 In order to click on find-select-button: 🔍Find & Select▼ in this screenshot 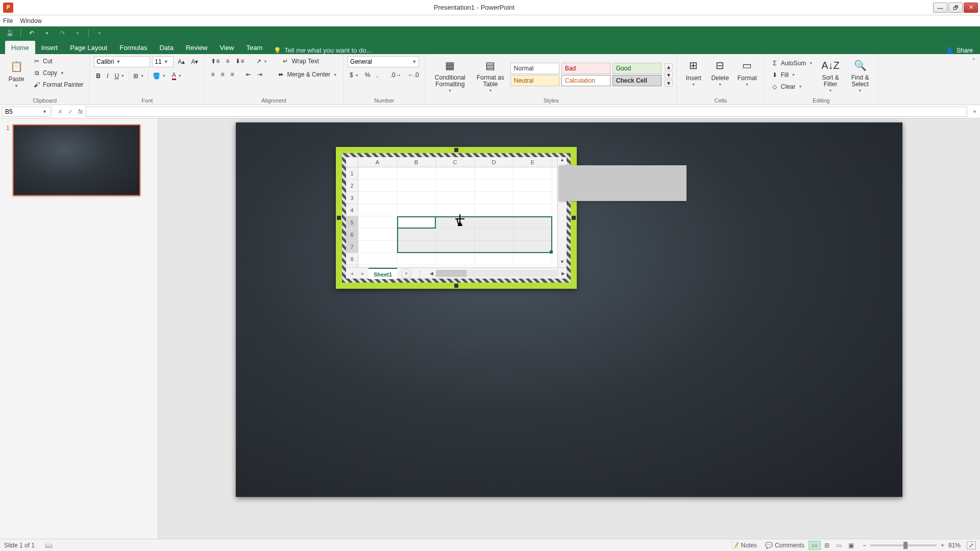, I will do `click(860, 74)`.